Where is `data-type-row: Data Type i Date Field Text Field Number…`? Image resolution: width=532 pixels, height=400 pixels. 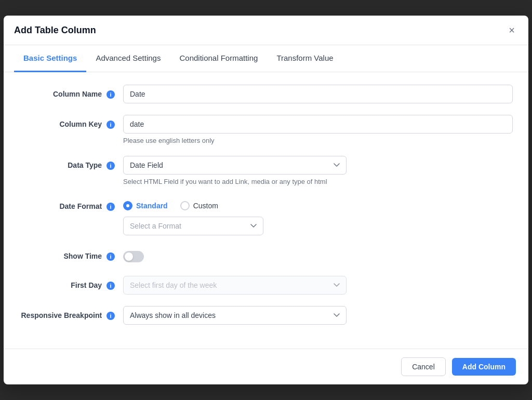 data-type-row: Data Type i Date Field Text Field Number… is located at coordinates (266, 170).